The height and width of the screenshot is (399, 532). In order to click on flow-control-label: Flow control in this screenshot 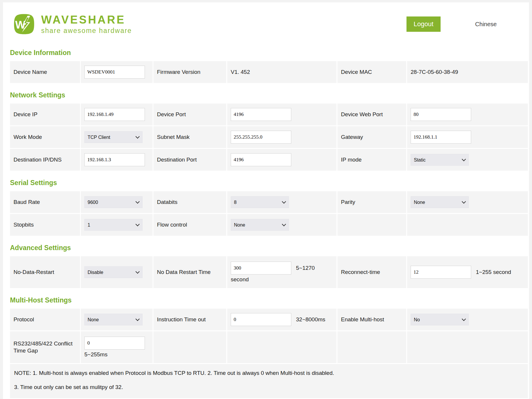, I will do `click(172, 225)`.